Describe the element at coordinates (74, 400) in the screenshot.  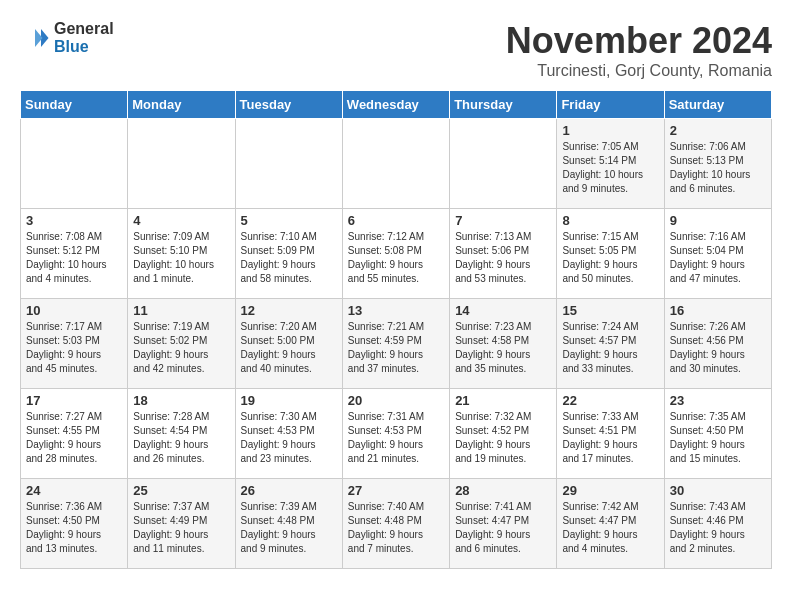
I see `day-number: 17` at that location.